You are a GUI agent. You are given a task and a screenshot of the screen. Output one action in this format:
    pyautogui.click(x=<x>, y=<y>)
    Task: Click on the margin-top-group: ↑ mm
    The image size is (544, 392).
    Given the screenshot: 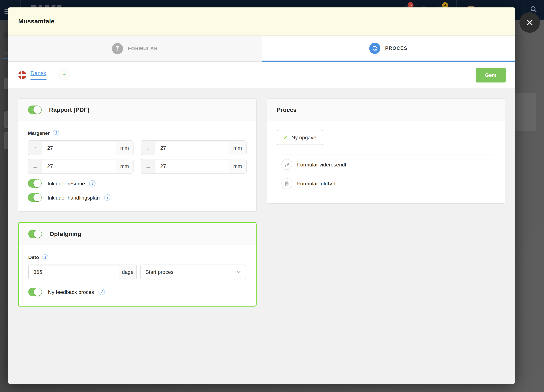 What is the action you would take?
    pyautogui.click(x=81, y=148)
    